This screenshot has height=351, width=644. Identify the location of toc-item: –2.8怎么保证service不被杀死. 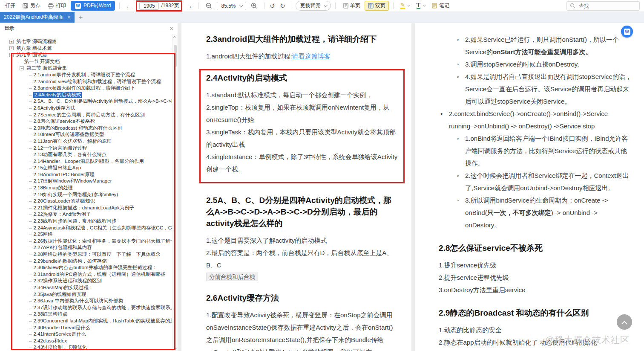
(86, 122).